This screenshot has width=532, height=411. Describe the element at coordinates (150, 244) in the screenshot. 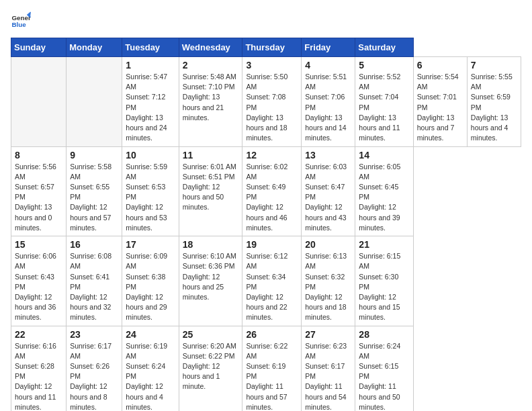

I see `day-number: 17` at that location.